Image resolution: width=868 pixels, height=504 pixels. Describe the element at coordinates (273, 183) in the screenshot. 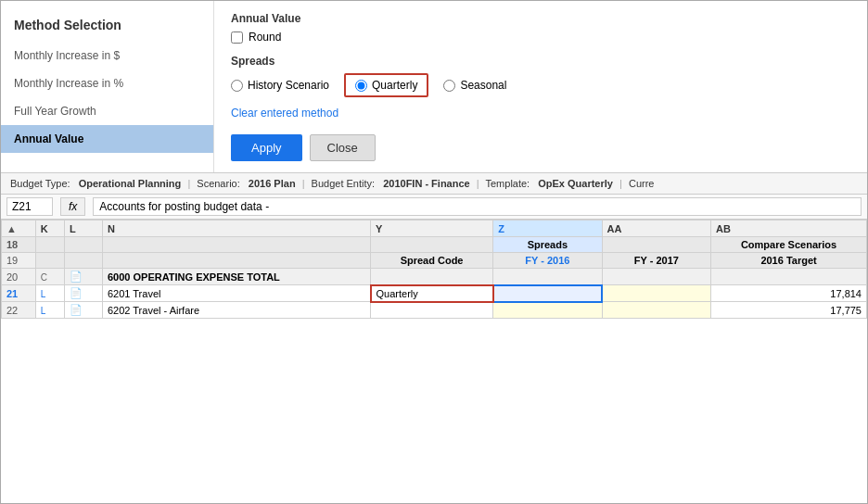

I see `scenario-value: 2016 Plan` at that location.